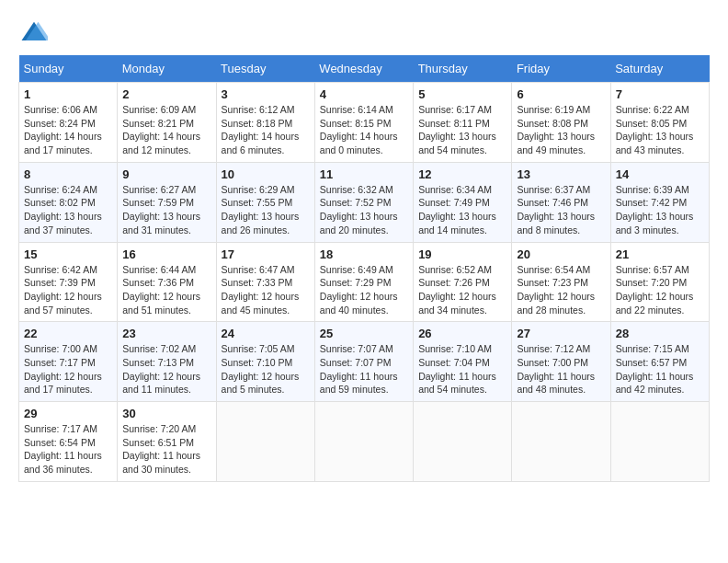 This screenshot has height=563, width=728. I want to click on day-cell-13: 13Sunrise: 6:37 AM Sunset: 7:46 PM Dayli…, so click(561, 202).